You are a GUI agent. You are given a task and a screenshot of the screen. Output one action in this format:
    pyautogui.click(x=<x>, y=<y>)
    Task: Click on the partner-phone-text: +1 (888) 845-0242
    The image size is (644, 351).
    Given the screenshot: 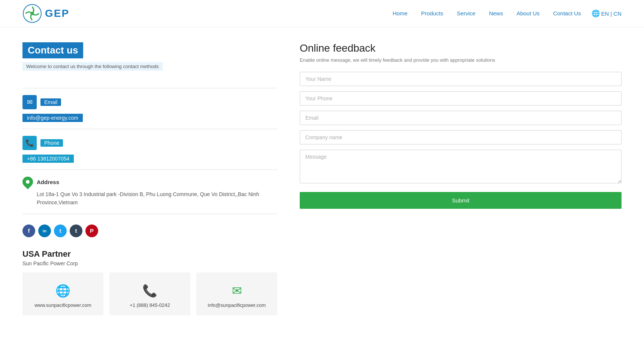 What is the action you would take?
    pyautogui.click(x=150, y=305)
    